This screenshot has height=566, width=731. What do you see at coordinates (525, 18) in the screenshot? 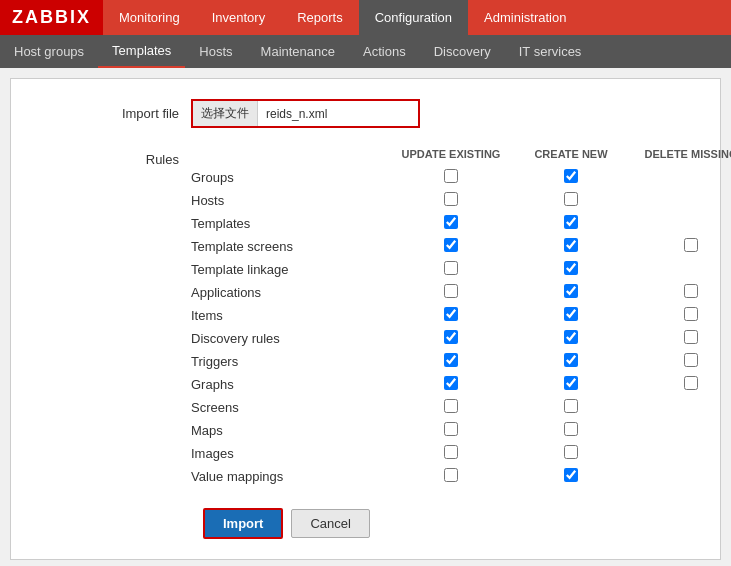
I see `top-nav-administration: Administration` at bounding box center [525, 18].